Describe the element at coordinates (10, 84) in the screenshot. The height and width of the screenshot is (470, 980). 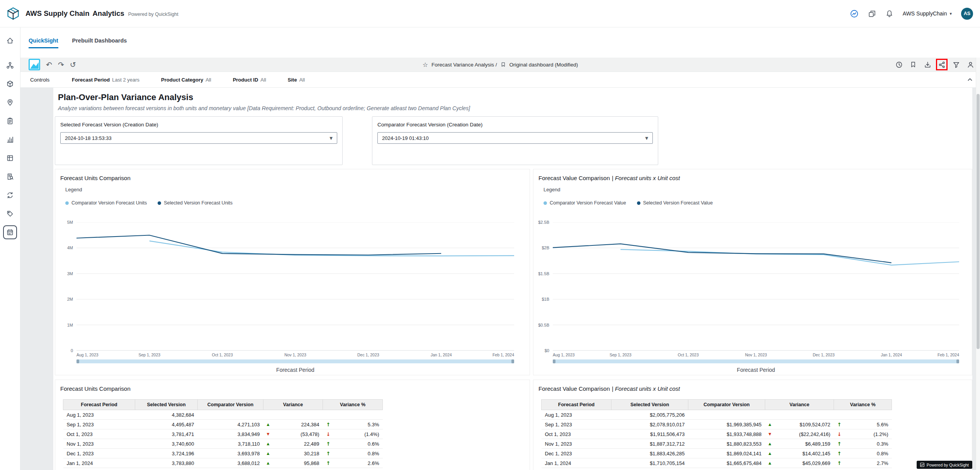
I see `sidebar-item-orders` at that location.